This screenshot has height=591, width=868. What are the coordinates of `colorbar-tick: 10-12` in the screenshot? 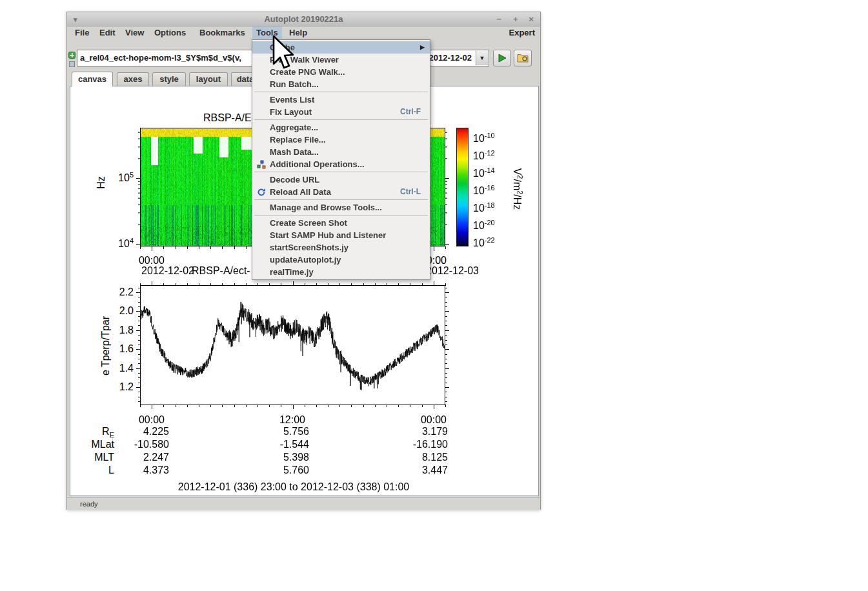 It's located at (484, 156).